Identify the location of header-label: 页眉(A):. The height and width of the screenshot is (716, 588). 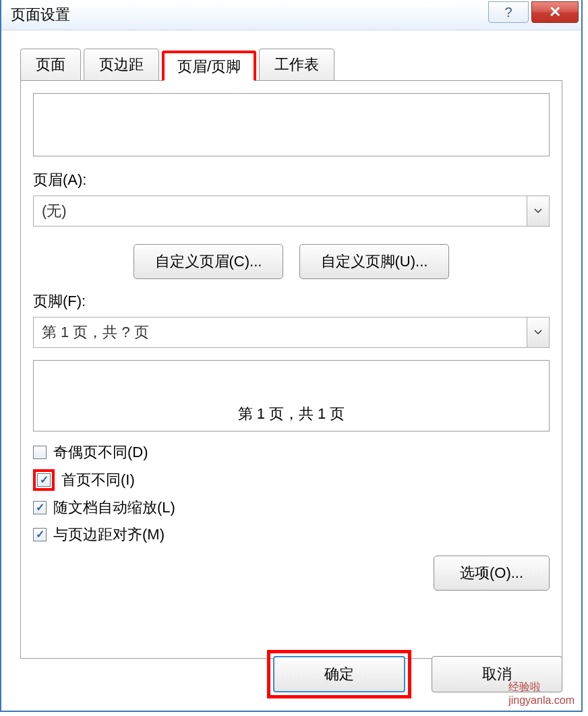
(291, 180).